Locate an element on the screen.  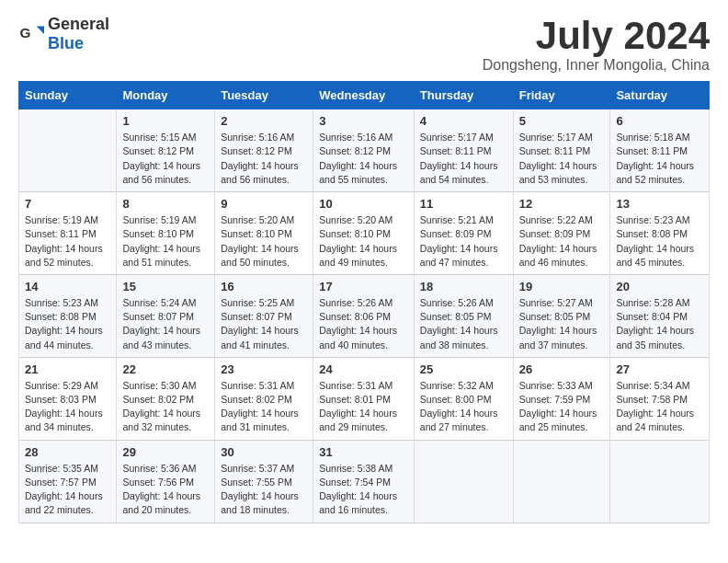
day-cell: 12Sunrise: 5:22 AM Sunset: 8:09 PM Dayli… is located at coordinates (562, 234).